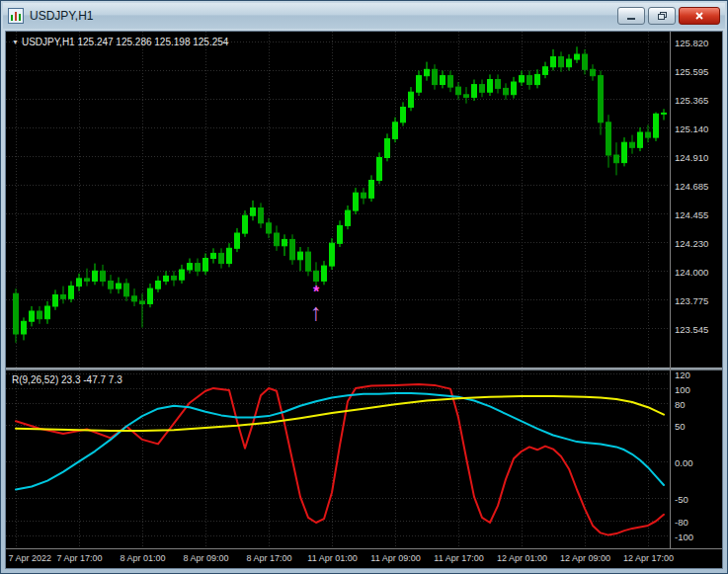 The image size is (728, 574). Describe the element at coordinates (691, 128) in the screenshot. I see `price-label: 125.140` at that location.